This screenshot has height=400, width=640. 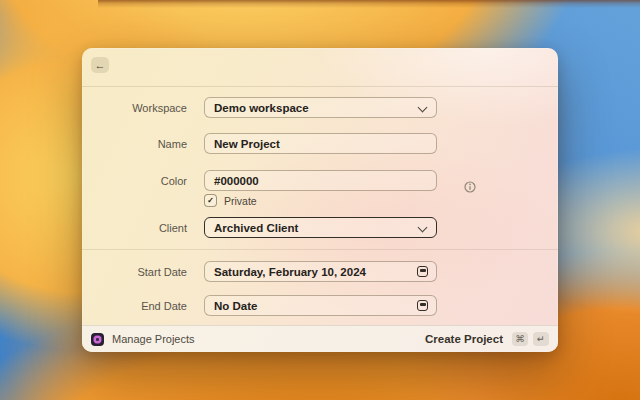 What do you see at coordinates (487, 339) in the screenshot?
I see `primary-action: Create Project ⌘ ↵` at bounding box center [487, 339].